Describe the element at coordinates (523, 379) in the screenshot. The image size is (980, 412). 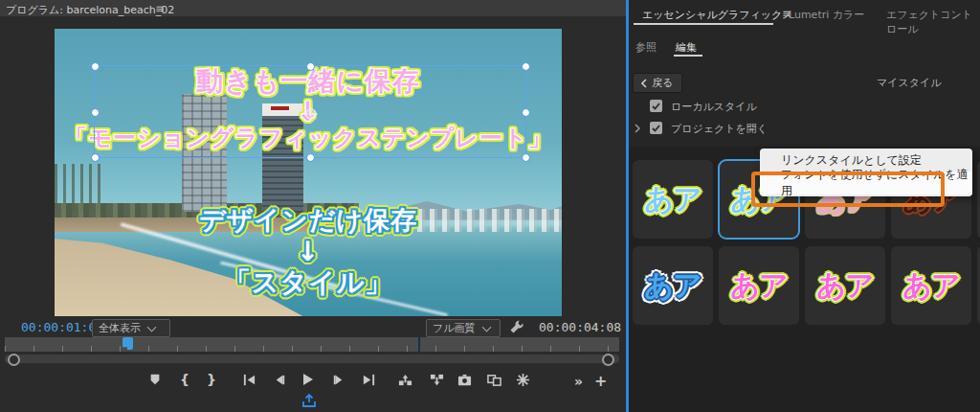
I see `global-fx-mute-button` at that location.